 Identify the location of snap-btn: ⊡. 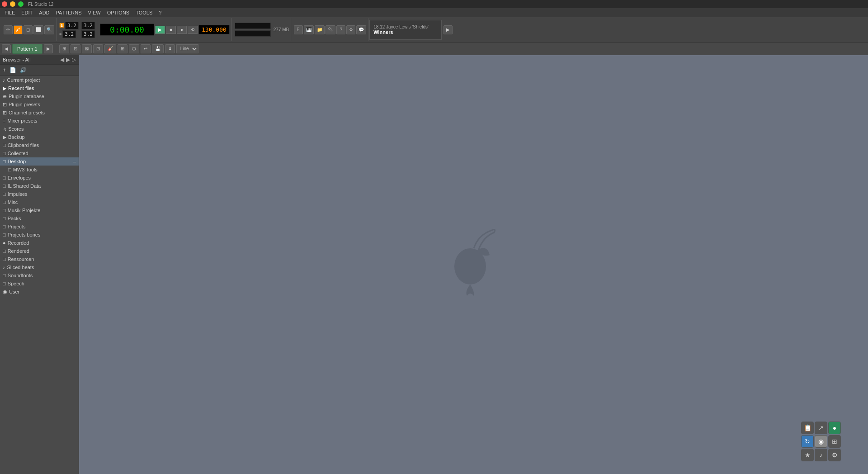
(75, 49).